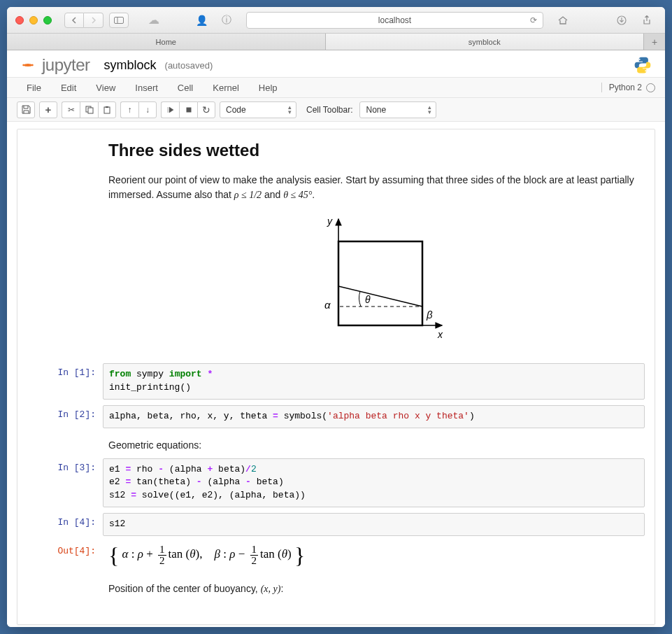  What do you see at coordinates (373, 188) in the screenshot?
I see `intro-paragraph: Reorient our point of view to make the a…` at bounding box center [373, 188].